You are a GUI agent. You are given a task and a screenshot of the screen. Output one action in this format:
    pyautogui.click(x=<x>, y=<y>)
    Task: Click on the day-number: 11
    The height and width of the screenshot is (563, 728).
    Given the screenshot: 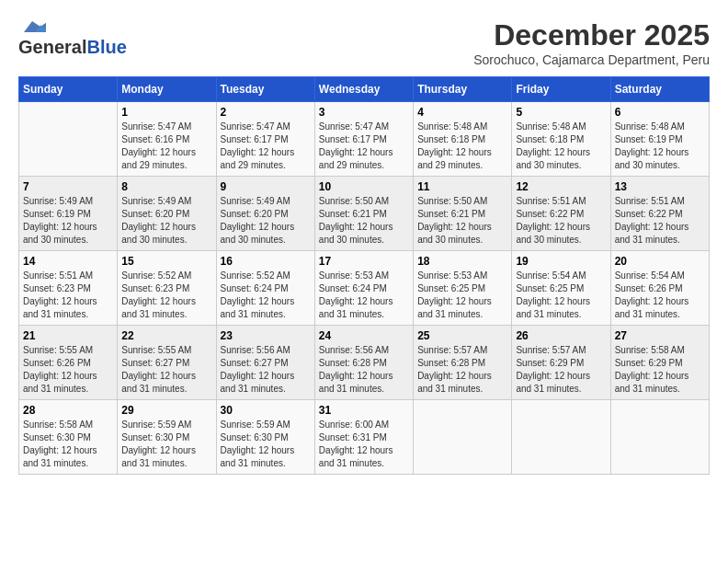 What is the action you would take?
    pyautogui.click(x=462, y=187)
    